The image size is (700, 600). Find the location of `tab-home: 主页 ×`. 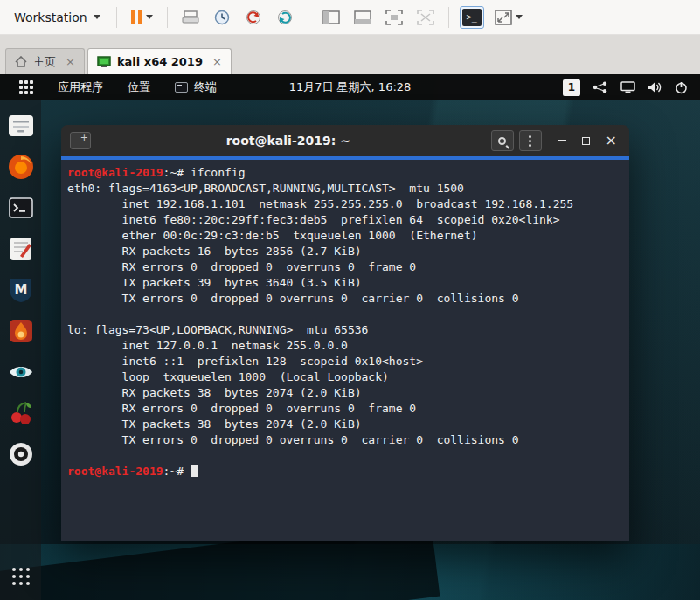

tab-home: 主页 × is located at coordinates (45, 61).